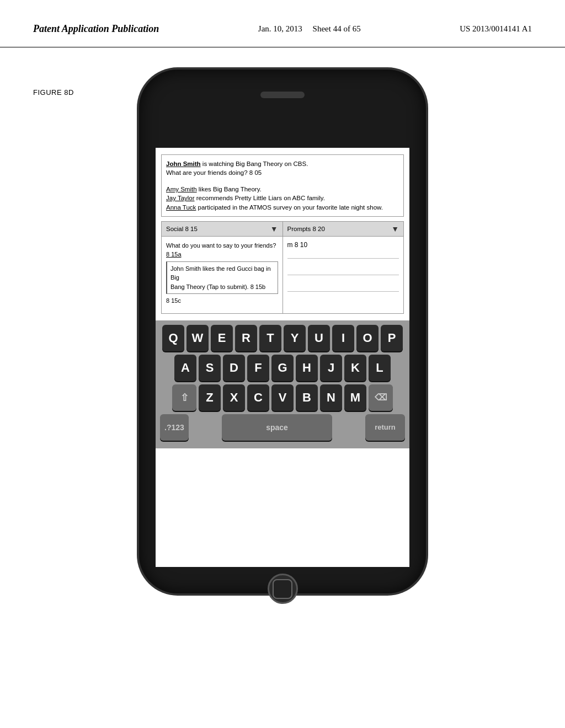 This screenshot has width=565, height=728. I want to click on header-date: Jan. 10, 2013, so click(280, 29).